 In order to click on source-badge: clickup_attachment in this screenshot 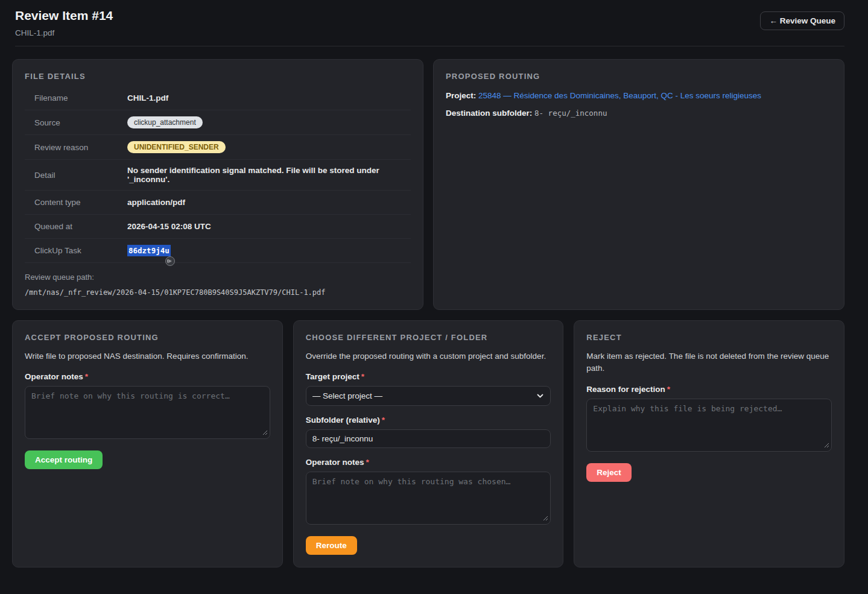, I will do `click(165, 122)`.